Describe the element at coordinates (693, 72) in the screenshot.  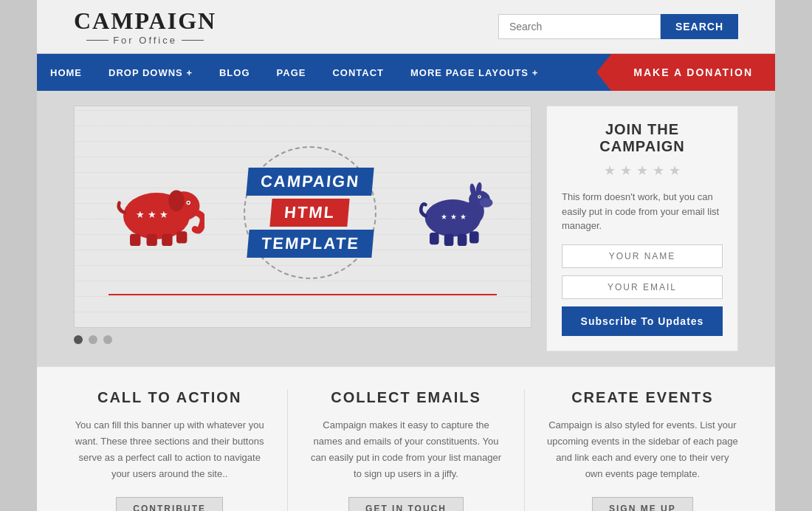
I see `donate-button: MAKE A DONATION` at that location.